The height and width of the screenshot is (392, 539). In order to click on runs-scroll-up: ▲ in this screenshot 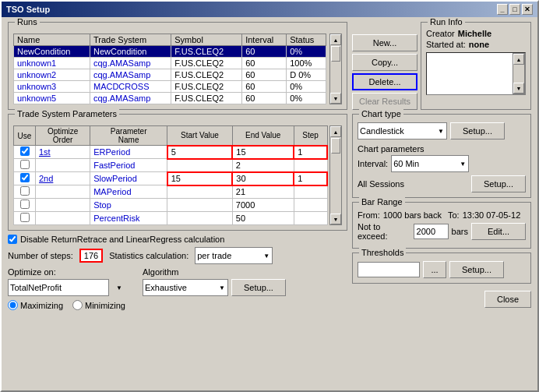, I will do `click(336, 40)`.